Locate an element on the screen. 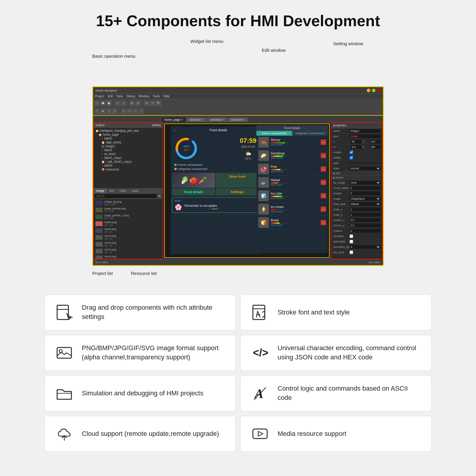 The height and width of the screenshot is (476, 476). hmi-back-btn: ← is located at coordinates (175, 130).